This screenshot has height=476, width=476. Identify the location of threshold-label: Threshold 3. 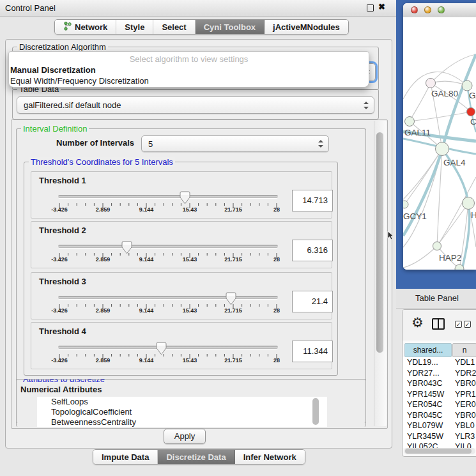
(63, 281).